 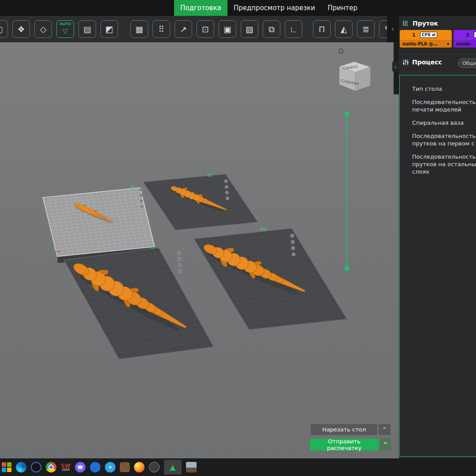 What do you see at coordinates (294, 29) in the screenshot?
I see `corner-tool-button: ∟` at bounding box center [294, 29].